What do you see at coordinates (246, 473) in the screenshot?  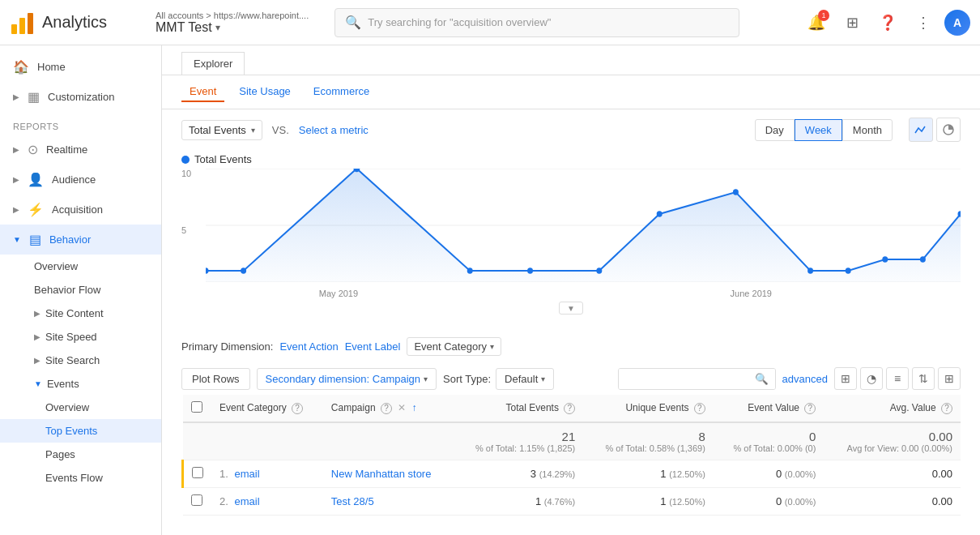 I see `row1-event-category-link: email` at bounding box center [246, 473].